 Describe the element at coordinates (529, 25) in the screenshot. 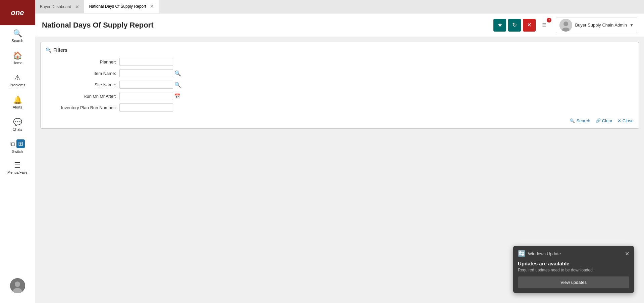

I see `close-button: ✕` at that location.